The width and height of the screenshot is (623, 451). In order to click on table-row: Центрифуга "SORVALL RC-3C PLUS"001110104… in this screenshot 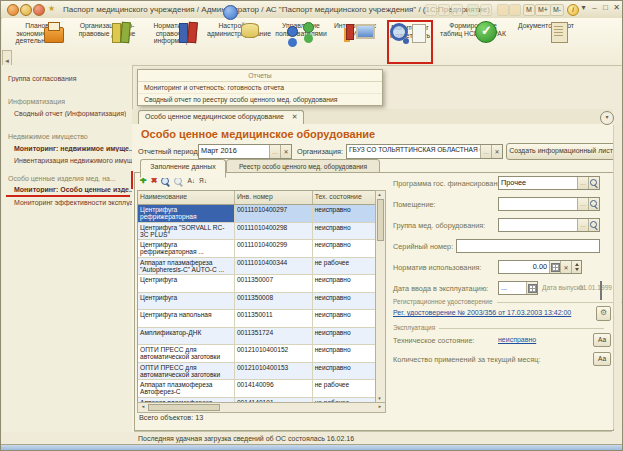, I will do `click(257, 232)`.